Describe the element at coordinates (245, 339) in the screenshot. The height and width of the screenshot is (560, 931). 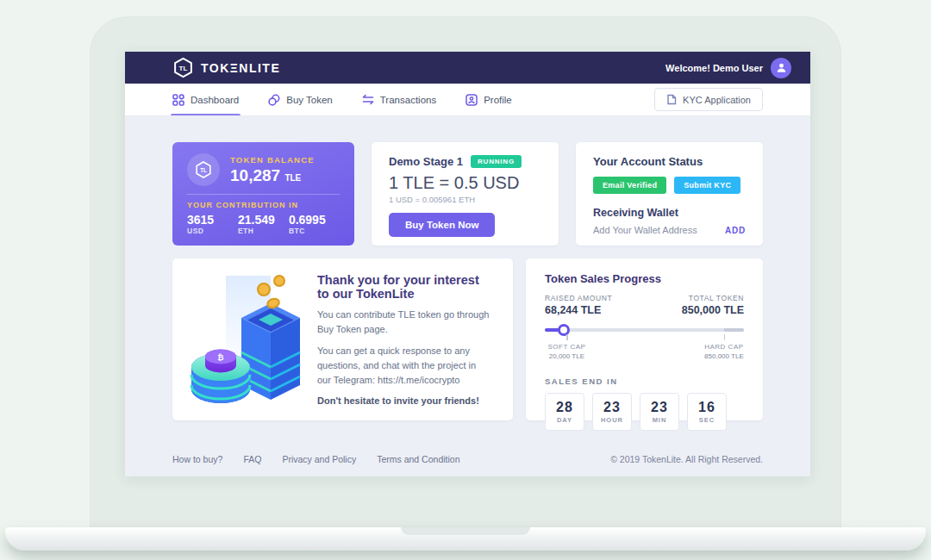
I see `coins-illustration: ₿` at that location.